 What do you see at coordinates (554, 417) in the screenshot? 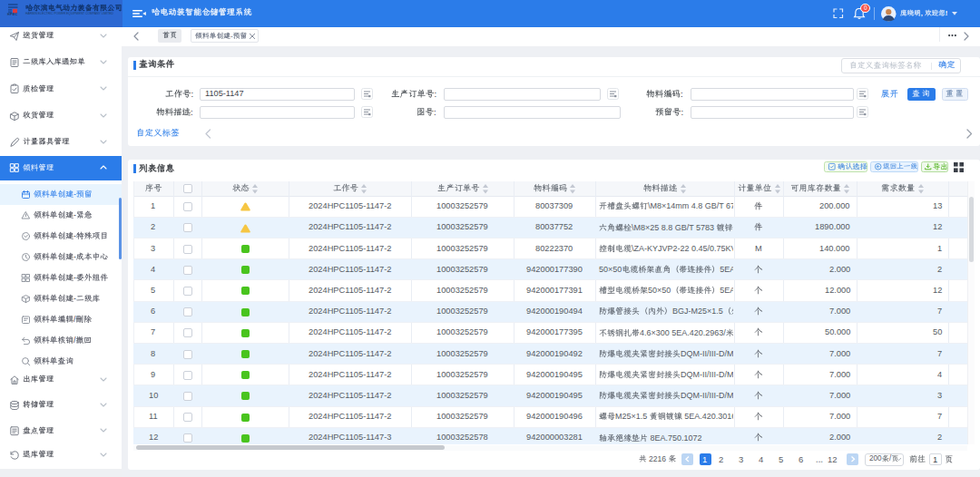
I see `svg-text: 942000190496` at bounding box center [554, 417].